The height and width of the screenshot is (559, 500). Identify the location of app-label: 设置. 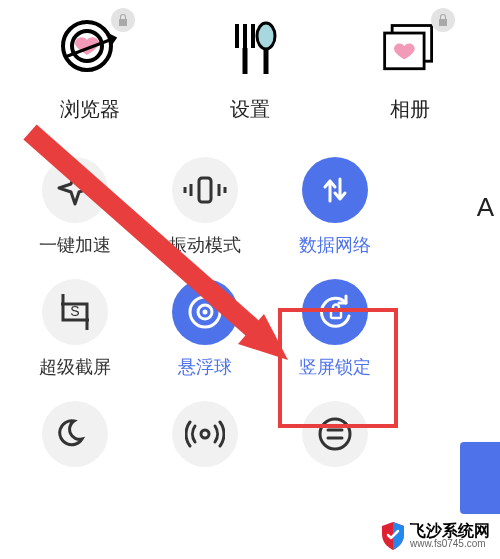
(250, 110).